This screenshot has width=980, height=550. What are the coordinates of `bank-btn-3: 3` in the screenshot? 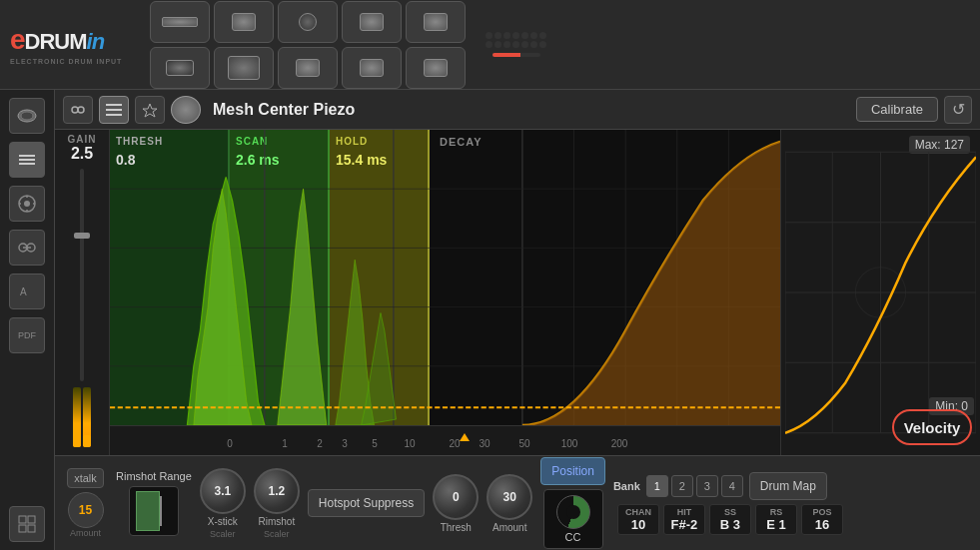 It's located at (707, 486).